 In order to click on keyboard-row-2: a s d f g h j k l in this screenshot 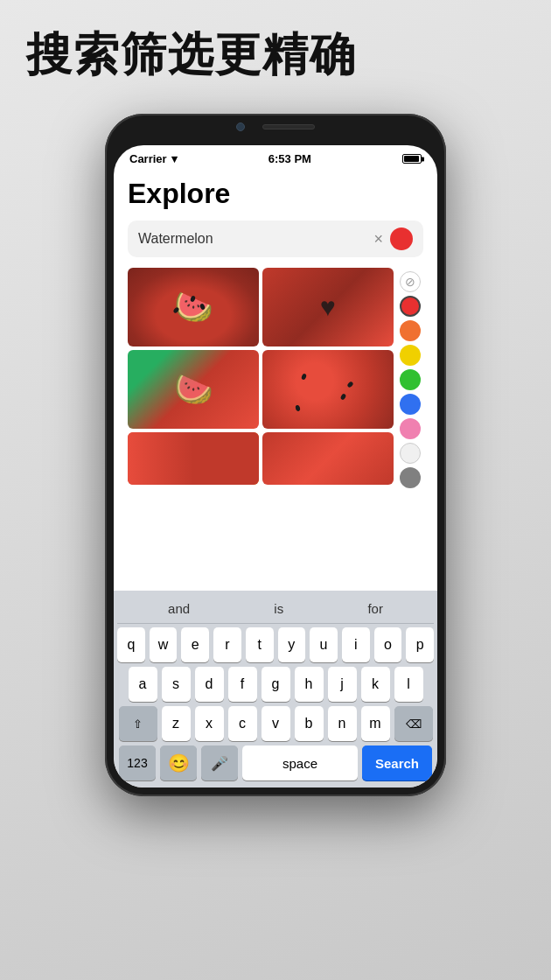, I will do `click(276, 684)`.